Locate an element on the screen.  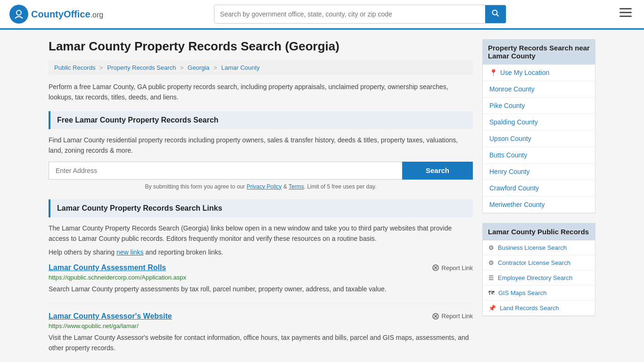
henry-county-link: Henry County is located at coordinates (510, 172).